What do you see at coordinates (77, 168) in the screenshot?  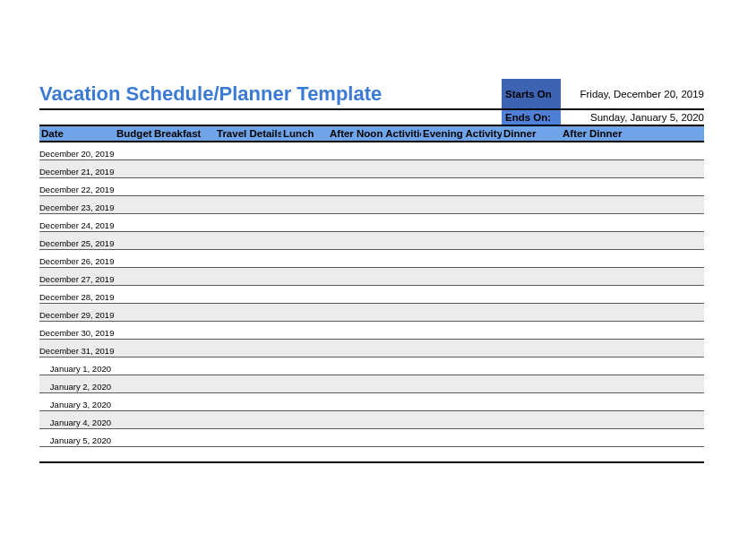 I see `date-cell: December 21, 2019` at bounding box center [77, 168].